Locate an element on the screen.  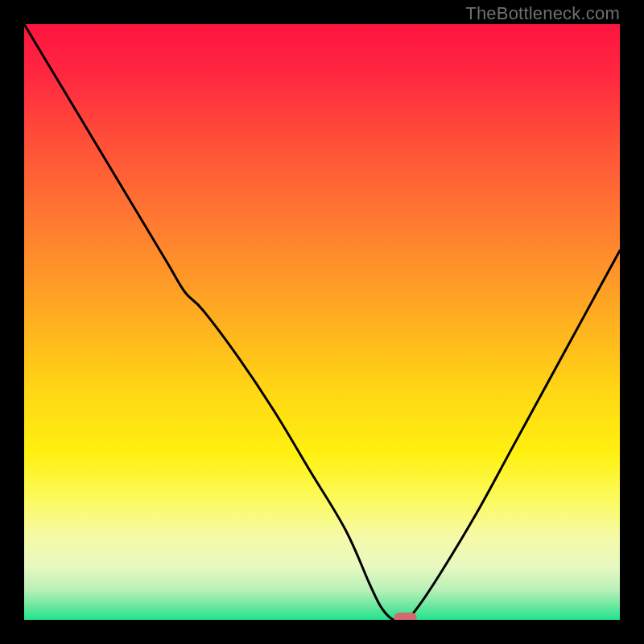
optimal-marker is located at coordinates (406, 617).